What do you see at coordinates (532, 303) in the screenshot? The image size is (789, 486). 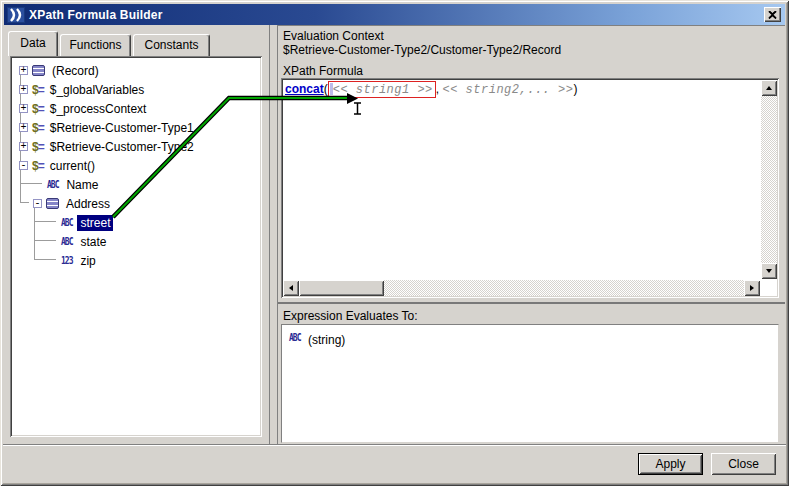 I see `section-divider` at bounding box center [532, 303].